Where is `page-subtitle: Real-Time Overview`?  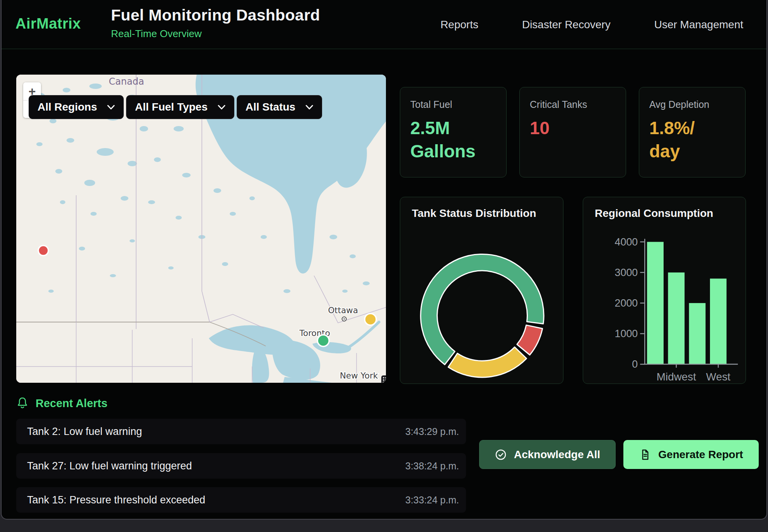 page-subtitle: Real-Time Overview is located at coordinates (215, 34).